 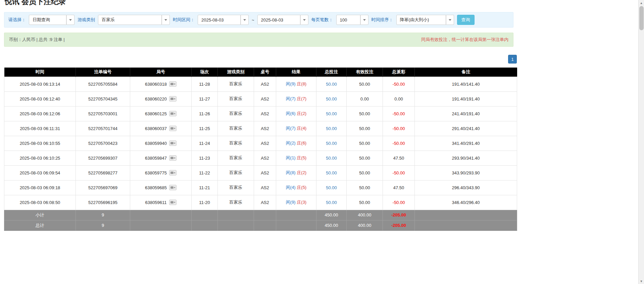 I want to click on result-player: 闲(6), so click(x=291, y=114).